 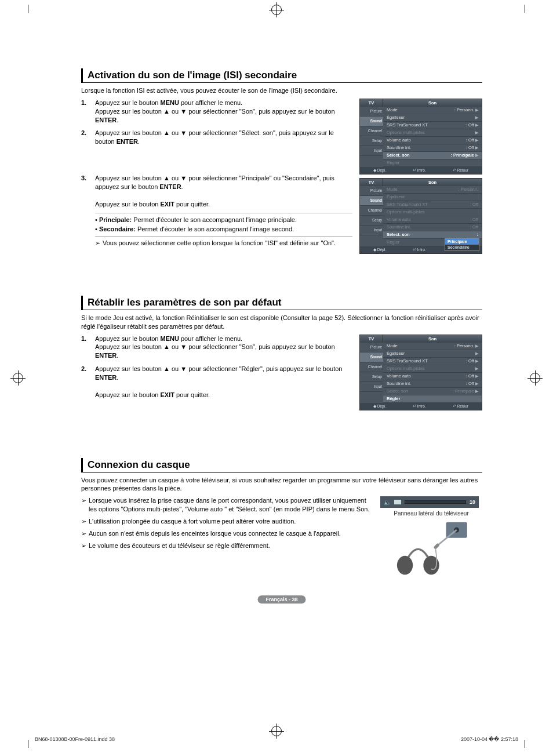 I want to click on headphones-icon, so click(x=431, y=548).